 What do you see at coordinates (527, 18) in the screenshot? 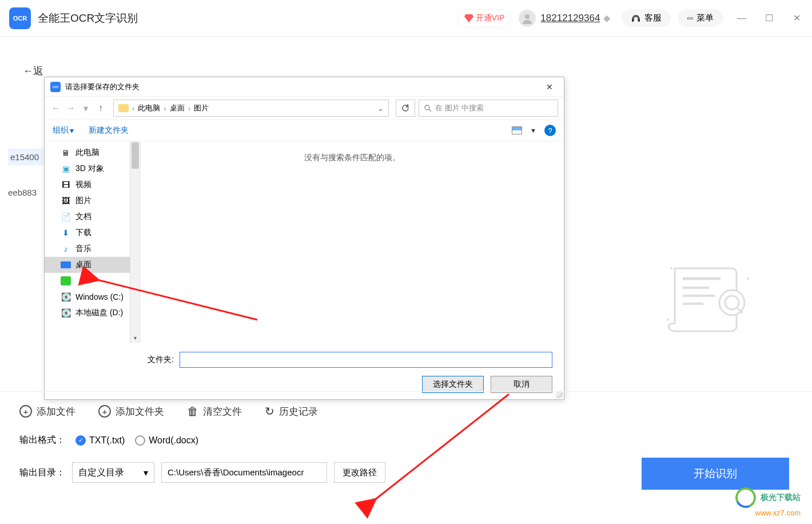
I see `avatar` at bounding box center [527, 18].